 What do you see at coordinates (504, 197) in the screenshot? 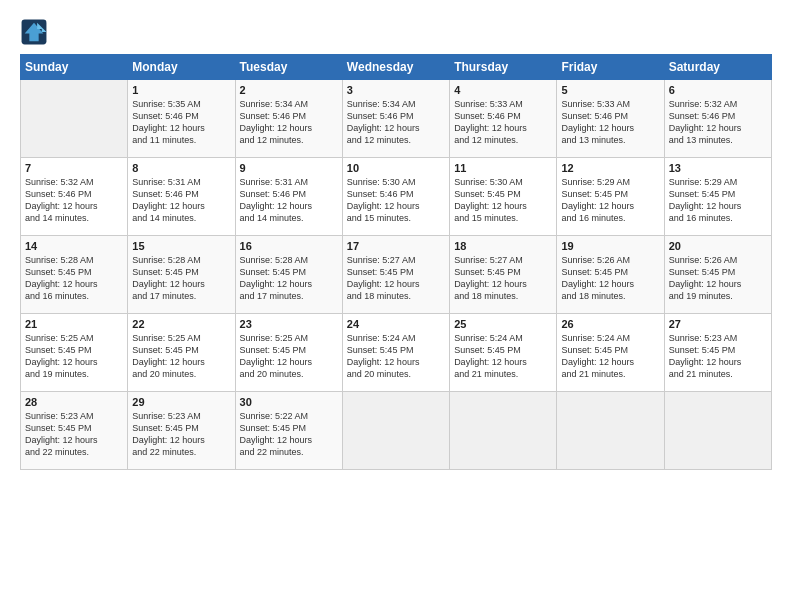
I see `day-cell: 11Sunrise: 5:30 AM Sunset: 5:45 PM Dayli…` at bounding box center [504, 197].